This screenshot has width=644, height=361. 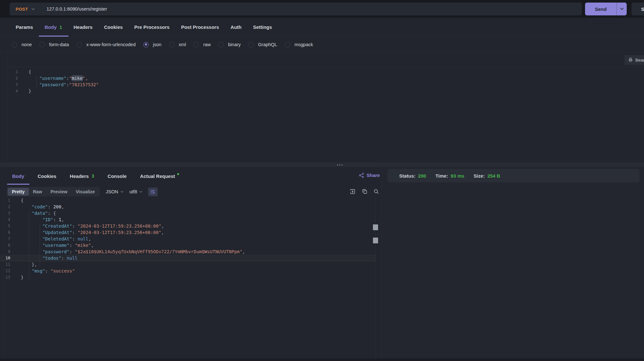 What do you see at coordinates (5, 258) in the screenshot?
I see `line-number: 10` at bounding box center [5, 258].